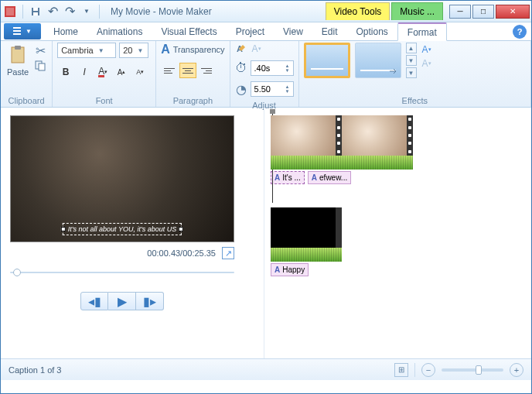 The height and width of the screenshot is (394, 532). I want to click on tab-animations: Animations, so click(119, 31).